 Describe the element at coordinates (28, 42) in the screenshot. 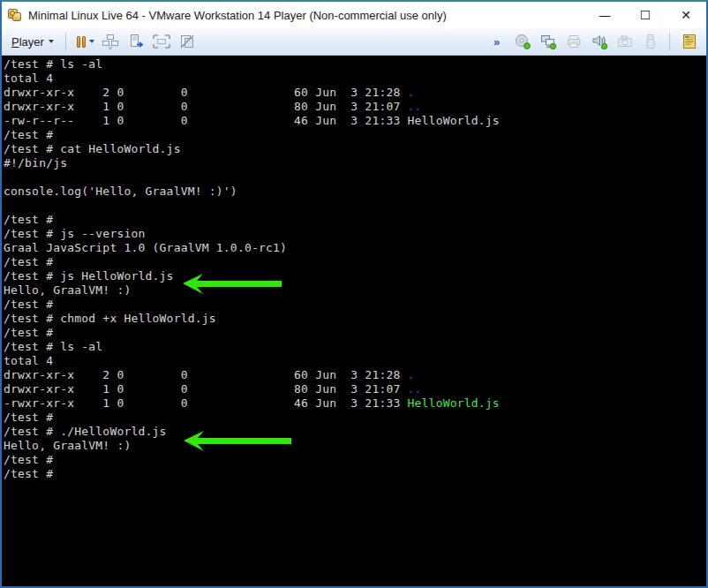

I see `player-menu-label: Player` at that location.